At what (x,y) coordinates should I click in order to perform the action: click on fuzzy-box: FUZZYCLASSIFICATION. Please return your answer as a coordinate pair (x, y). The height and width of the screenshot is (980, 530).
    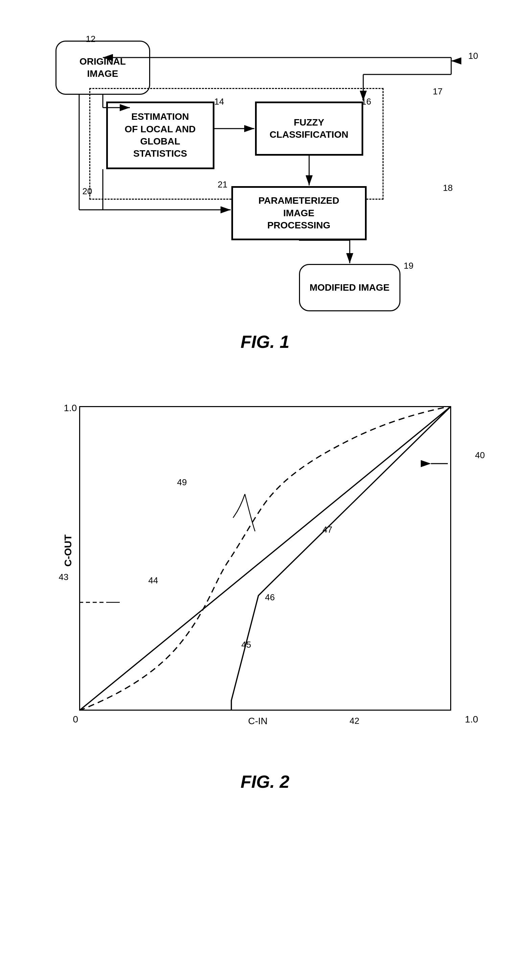
    Looking at the image, I should click on (309, 129).